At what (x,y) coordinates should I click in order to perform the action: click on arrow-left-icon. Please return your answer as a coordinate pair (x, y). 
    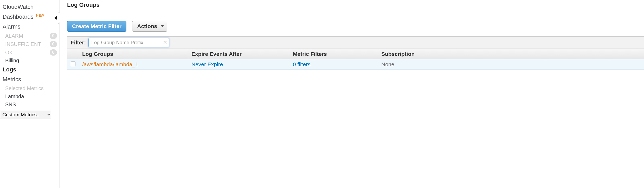
    Looking at the image, I should click on (56, 18).